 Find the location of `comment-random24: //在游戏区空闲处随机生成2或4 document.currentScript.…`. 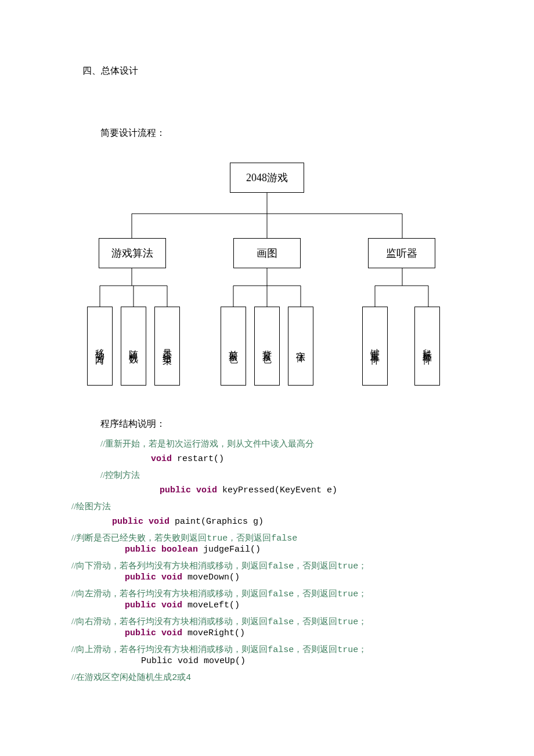

comment-random24: //在游戏区空闲处随机生成2或4 document.currentScript.… is located at coordinates (303, 677).